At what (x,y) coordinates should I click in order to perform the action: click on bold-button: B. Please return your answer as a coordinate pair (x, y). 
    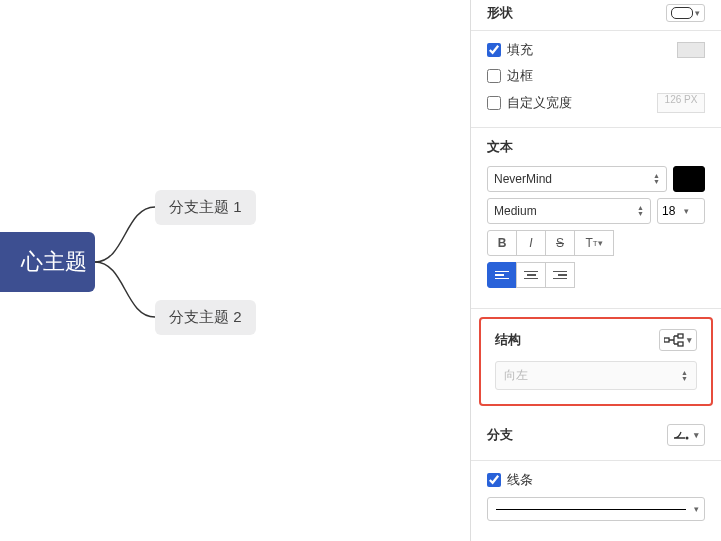
    Looking at the image, I should click on (502, 243).